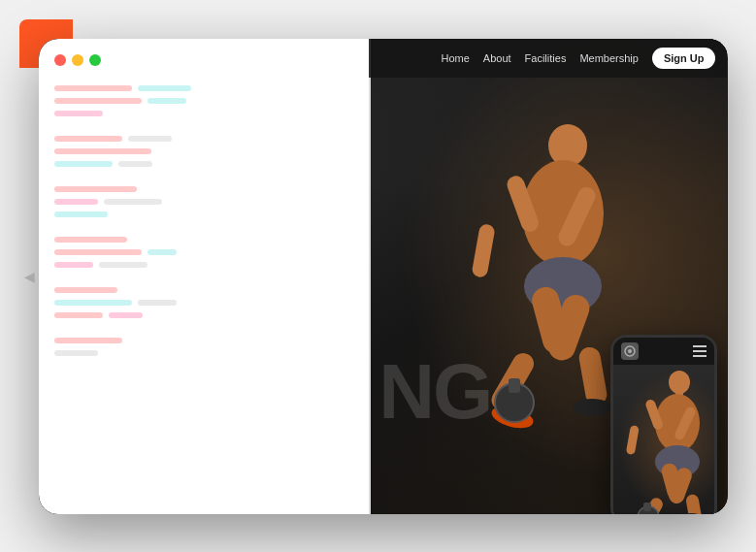 The width and height of the screenshot is (756, 552). What do you see at coordinates (664, 426) in the screenshot?
I see `phone-screen` at bounding box center [664, 426].